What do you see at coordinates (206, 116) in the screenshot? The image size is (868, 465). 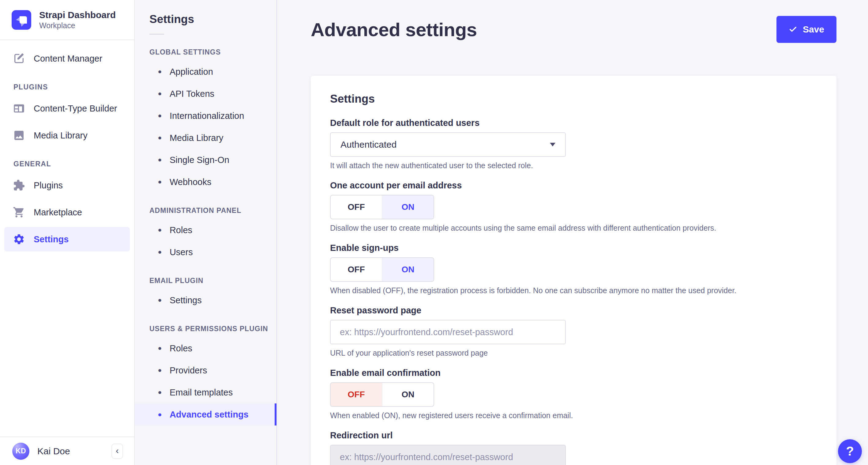 I see `subnav-item-internationalization: •Internationalization` at bounding box center [206, 116].